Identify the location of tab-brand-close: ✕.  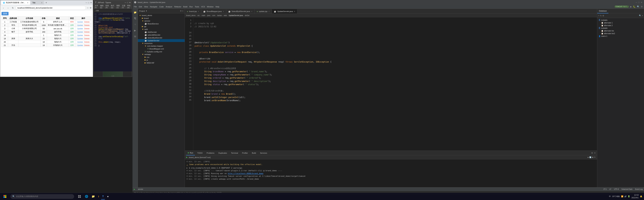
(198, 11).